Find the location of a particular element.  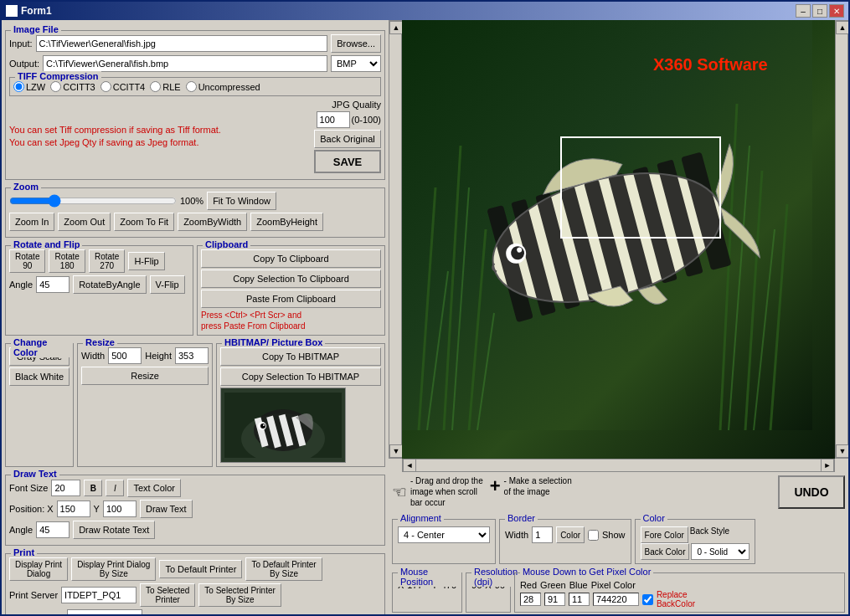

scroll-up-button: ▲ is located at coordinates (396, 28).